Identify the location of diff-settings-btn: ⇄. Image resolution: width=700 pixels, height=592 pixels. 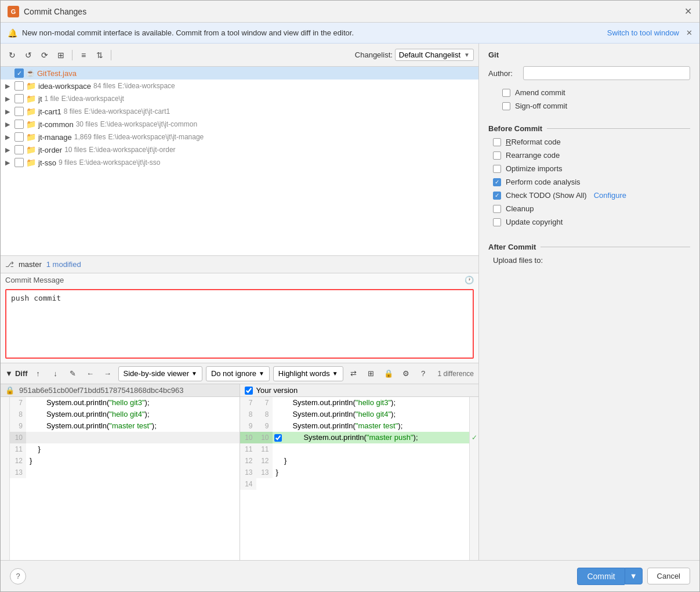
(354, 374).